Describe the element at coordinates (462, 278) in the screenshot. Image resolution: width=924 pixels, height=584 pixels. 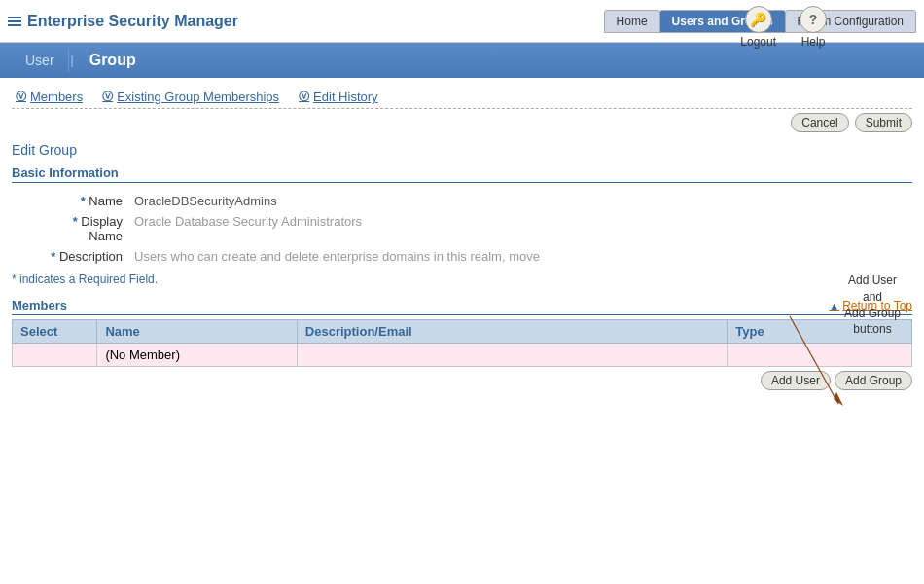
I see `required-note: * indicates a Required Field.` at that location.